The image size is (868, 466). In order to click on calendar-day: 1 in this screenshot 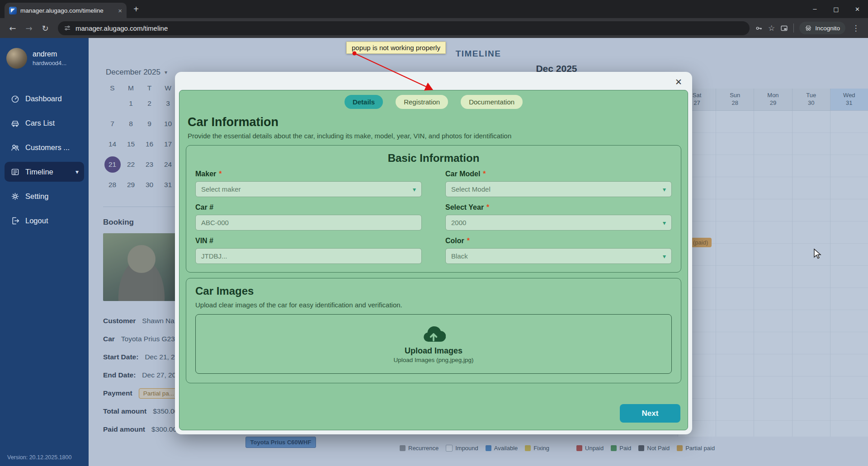, I will do `click(131, 104)`.